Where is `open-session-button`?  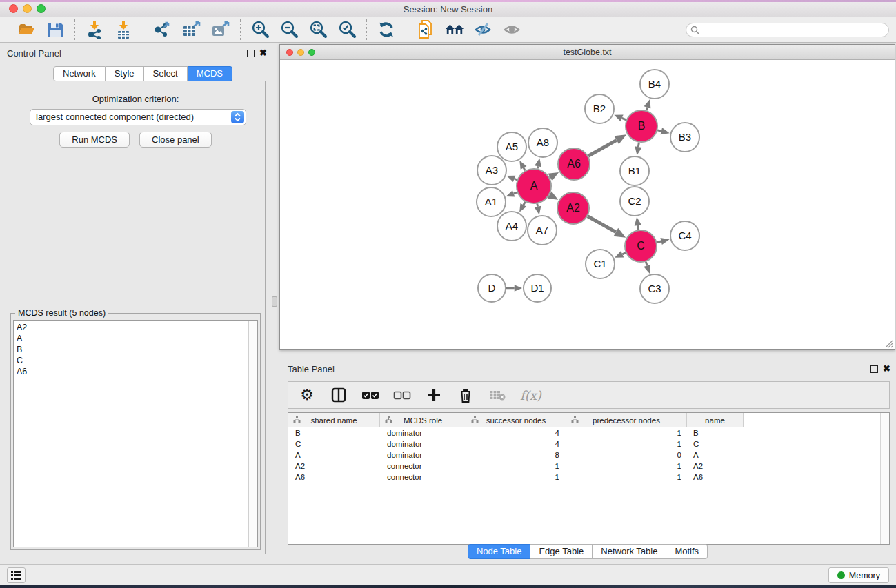 open-session-button is located at coordinates (26, 30).